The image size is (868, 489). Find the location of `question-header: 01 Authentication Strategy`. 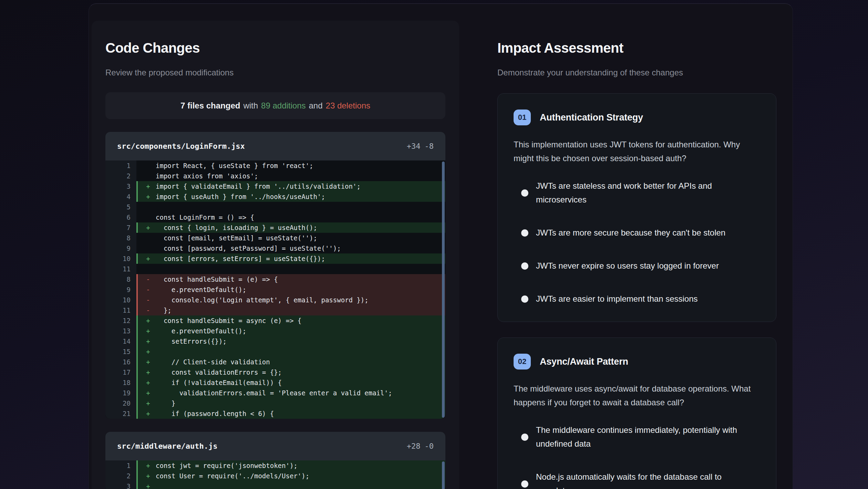

question-header: 01 Authentication Strategy is located at coordinates (637, 117).